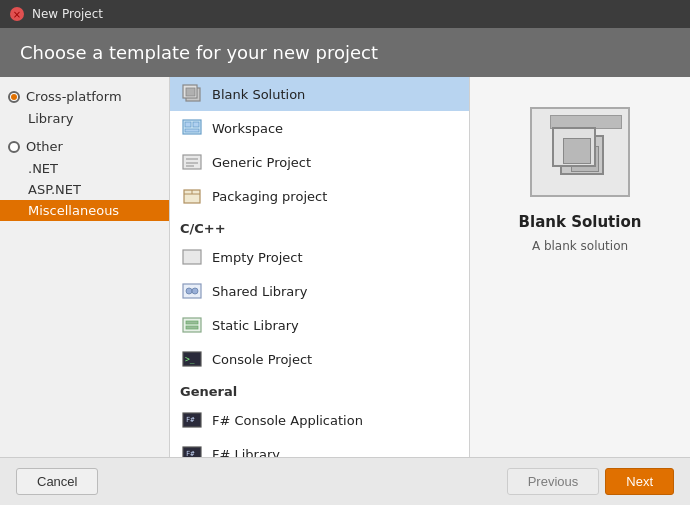  Describe the element at coordinates (577, 151) in the screenshot. I see `bs-rect-inner-front` at that location.